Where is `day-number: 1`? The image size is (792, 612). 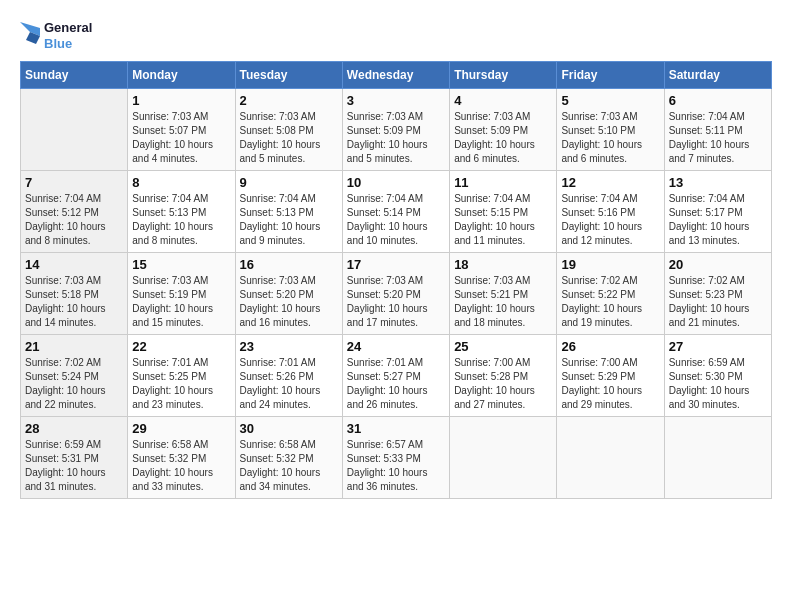 day-number: 1 is located at coordinates (181, 100).